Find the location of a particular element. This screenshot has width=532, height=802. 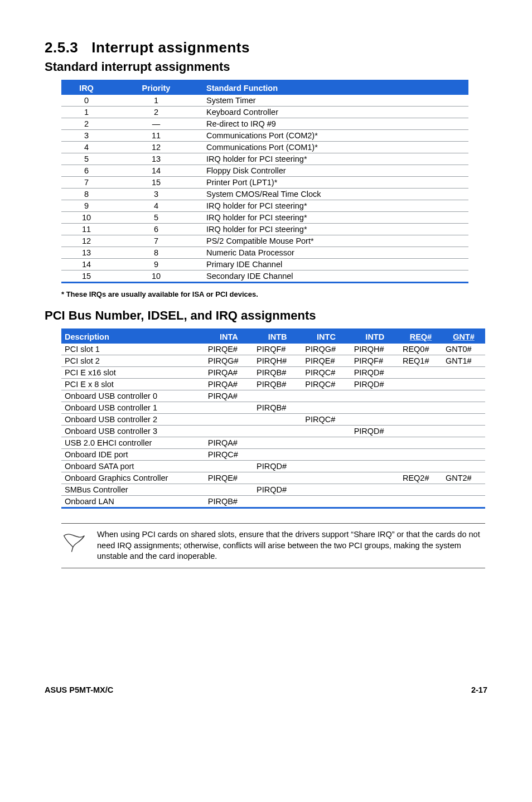

th-intc: INTC is located at coordinates (326, 337).